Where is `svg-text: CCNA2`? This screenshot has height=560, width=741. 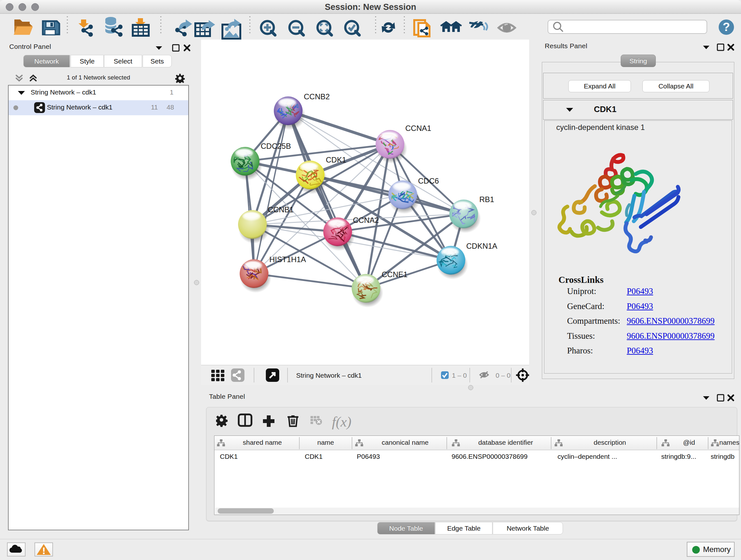 svg-text: CCNA2 is located at coordinates (366, 220).